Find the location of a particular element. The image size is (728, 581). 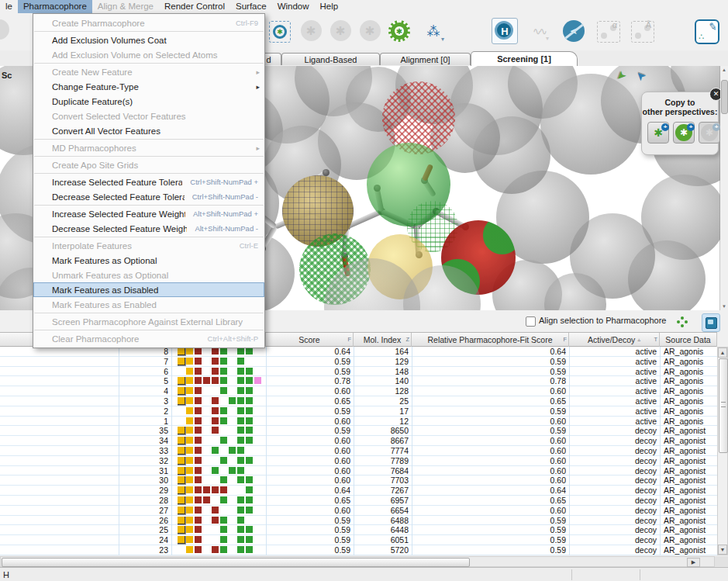

edit-ligand-icon is located at coordinates (707, 31).